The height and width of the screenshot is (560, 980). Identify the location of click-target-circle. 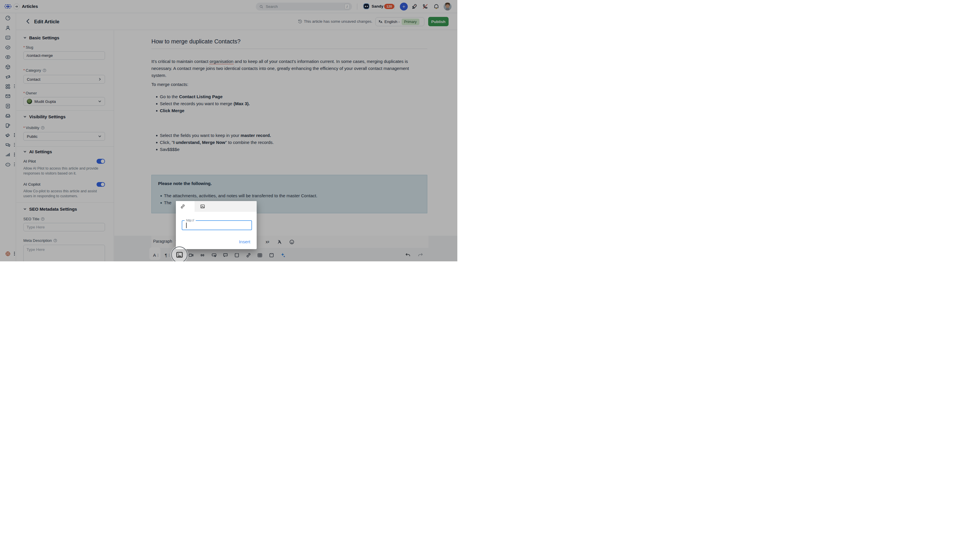
(179, 254).